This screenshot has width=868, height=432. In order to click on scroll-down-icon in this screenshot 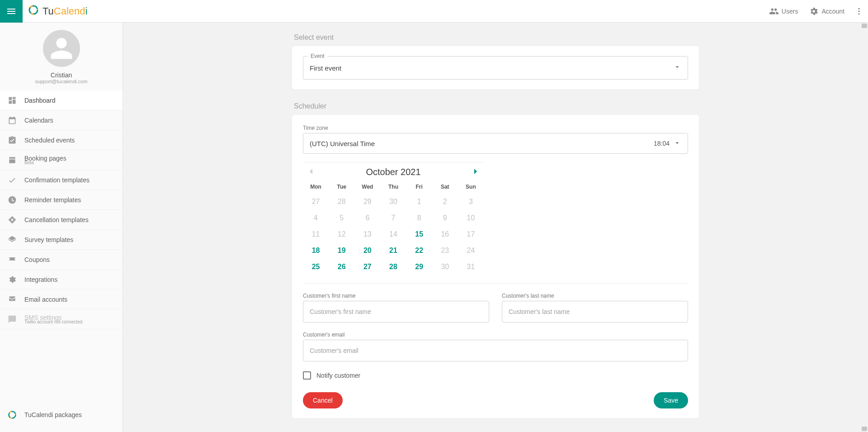, I will do `click(864, 429)`.